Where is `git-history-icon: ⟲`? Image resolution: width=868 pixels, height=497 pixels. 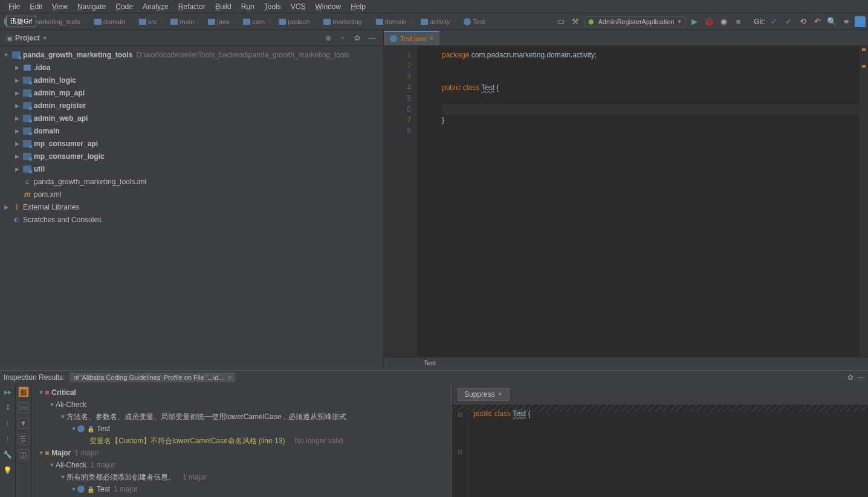
git-history-icon: ⟲ is located at coordinates (803, 22).